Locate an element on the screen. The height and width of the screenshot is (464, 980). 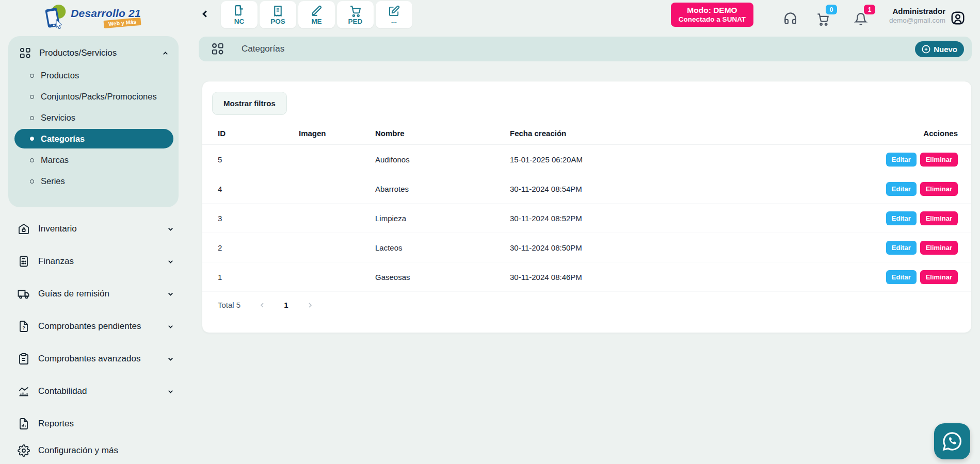
pagination-next-button is located at coordinates (310, 305).